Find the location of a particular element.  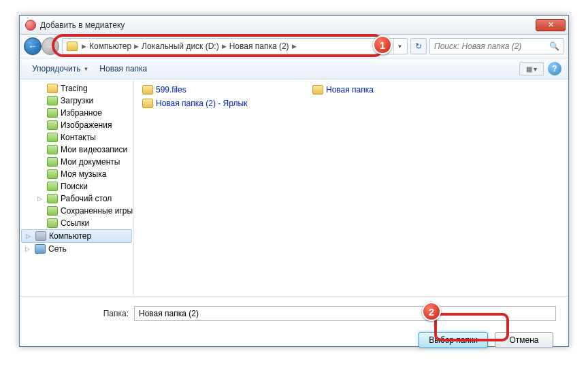

tree-item: Моя музыка is located at coordinates (76, 174).